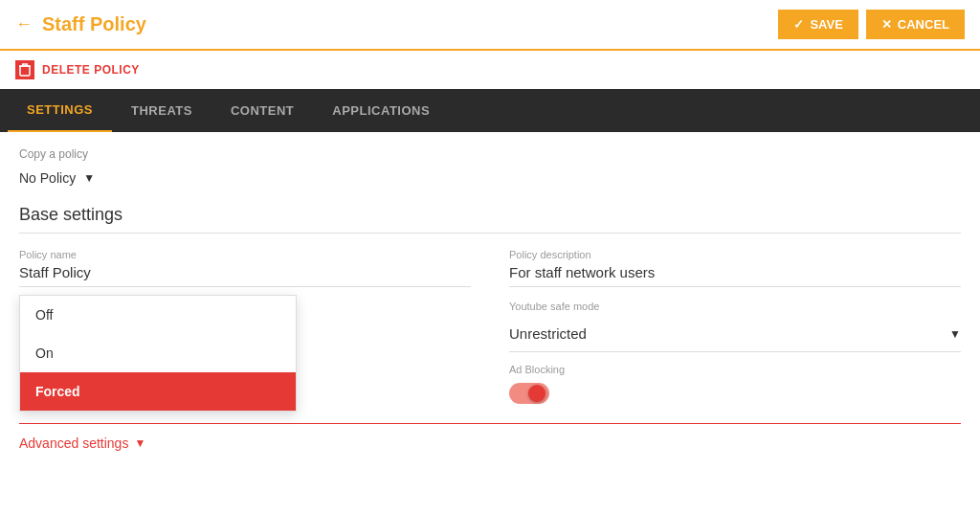 This screenshot has width=980, height=513. Describe the element at coordinates (871, 25) in the screenshot. I see `header-buttons: ✓ SAVE ✕ CANCEL` at that location.